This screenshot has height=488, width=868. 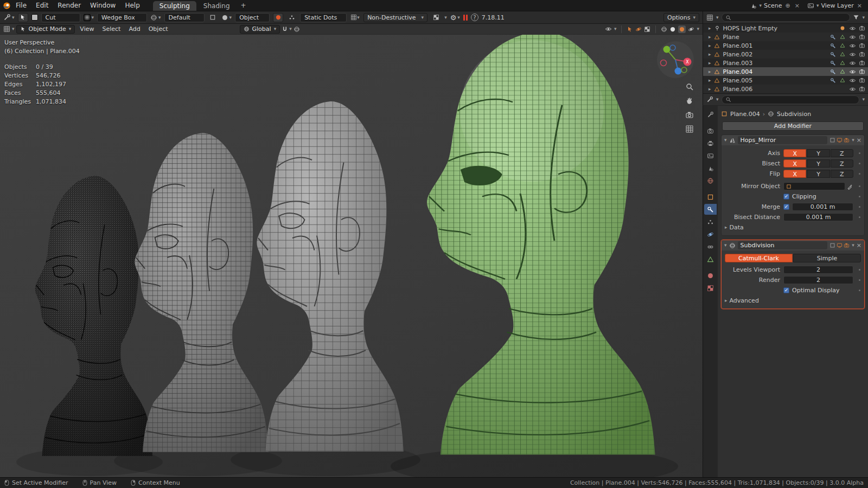 I want to click on tab-view-layer, so click(x=711, y=156).